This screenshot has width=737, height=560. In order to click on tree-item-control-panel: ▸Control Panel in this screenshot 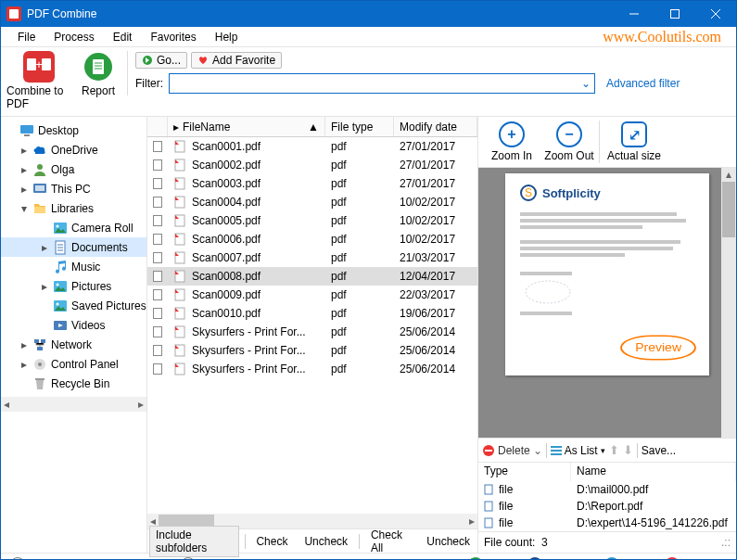, I will do `click(74, 363)`.